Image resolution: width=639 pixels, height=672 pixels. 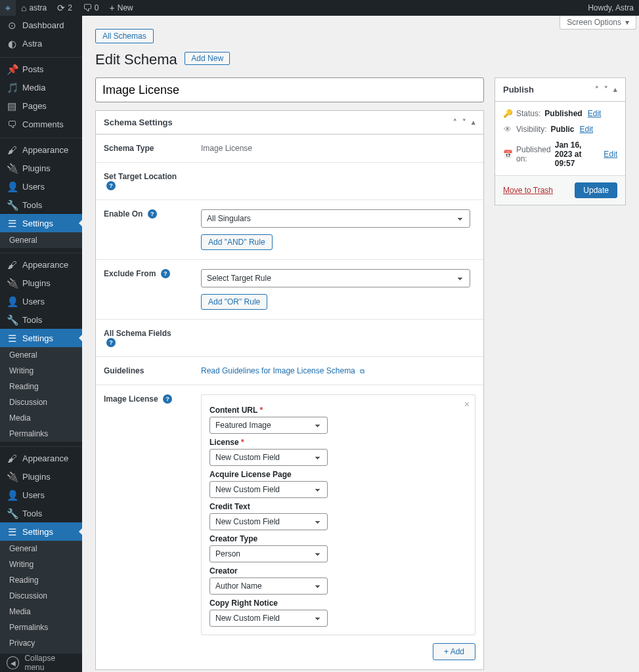 I want to click on menu-tools-2: 🔧Tools, so click(x=41, y=320).